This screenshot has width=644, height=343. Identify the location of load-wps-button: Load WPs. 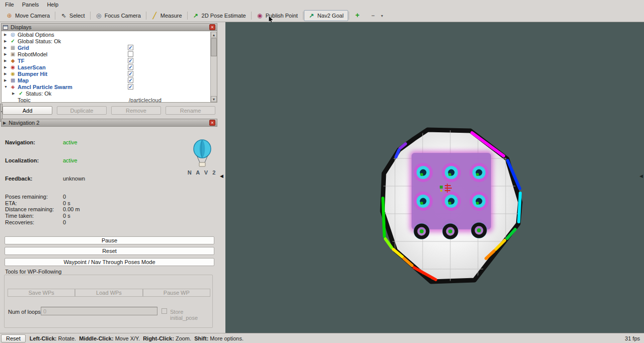
(109, 293).